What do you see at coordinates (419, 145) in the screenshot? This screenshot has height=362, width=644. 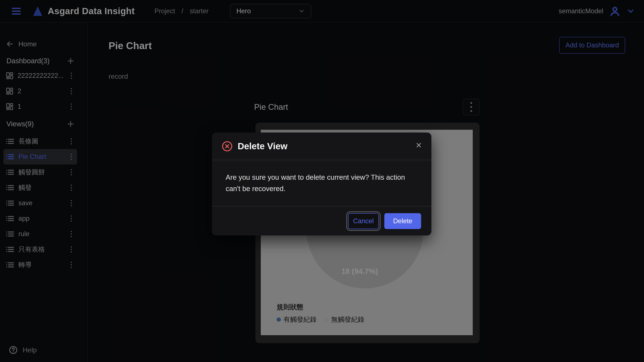 I see `modal-close-icon: ✕` at bounding box center [419, 145].